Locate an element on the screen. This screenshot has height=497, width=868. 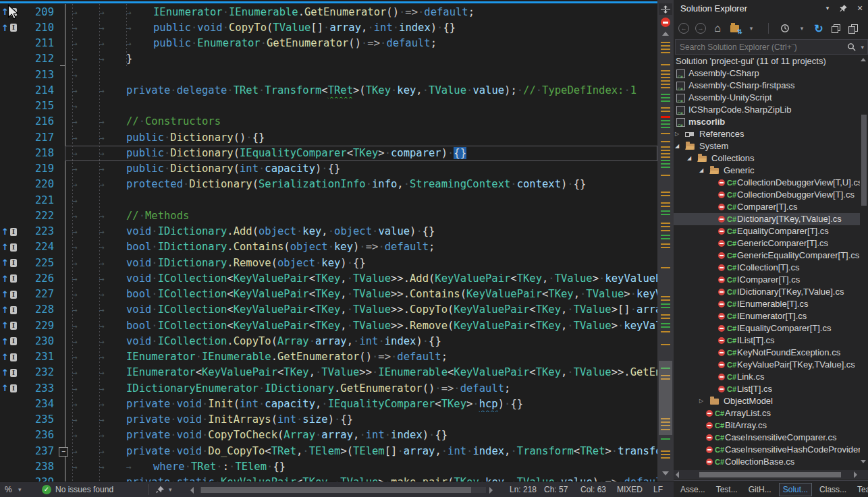
code-line: ↑I232→→IEnumerator<KeyValuePair<TKey,·TV… is located at coordinates (329, 372).